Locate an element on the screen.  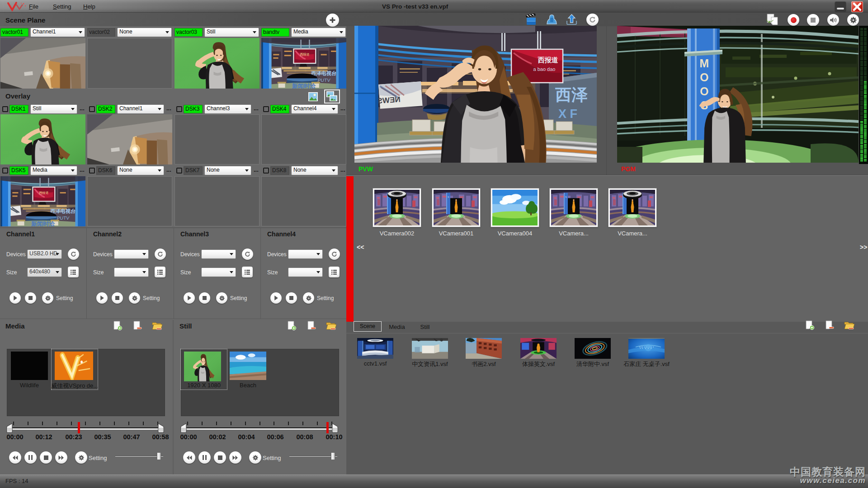
svg-text: X F is located at coordinates (568, 114).